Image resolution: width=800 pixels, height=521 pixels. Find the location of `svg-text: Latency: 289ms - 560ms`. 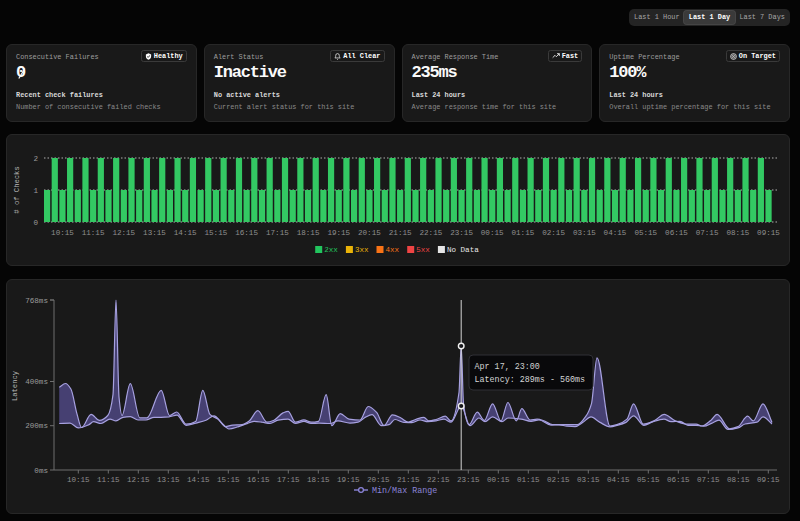

svg-text: Latency: 289ms - 560ms is located at coordinates (530, 380).